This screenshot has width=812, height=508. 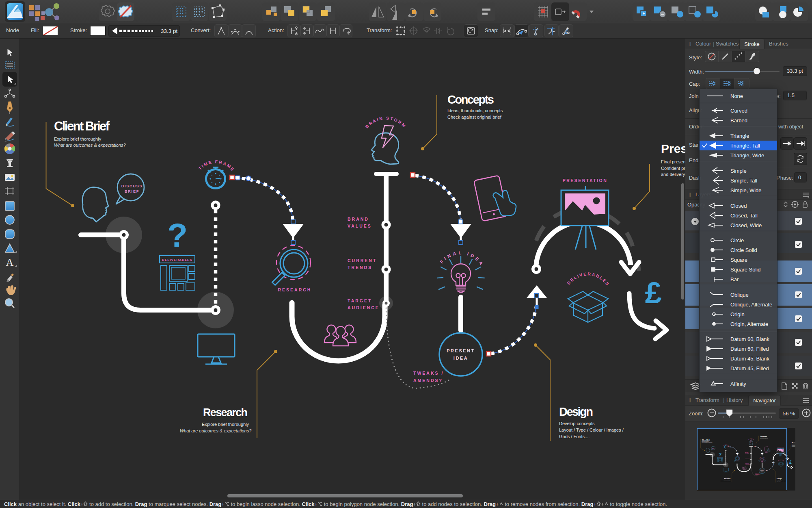 What do you see at coordinates (746, 225) in the screenshot?
I see `svg-text: Closed, Wide` at bounding box center [746, 225].